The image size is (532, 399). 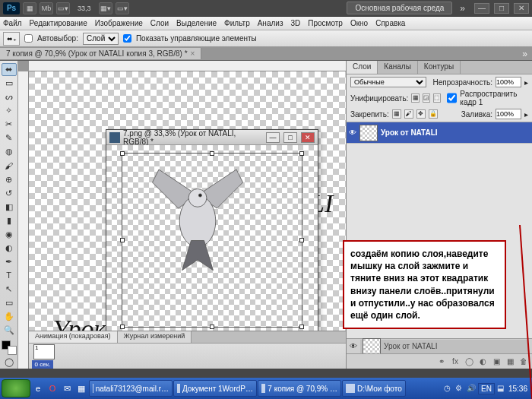 What do you see at coordinates (9, 289) in the screenshot?
I see `path-tool: ↖` at bounding box center [9, 289].